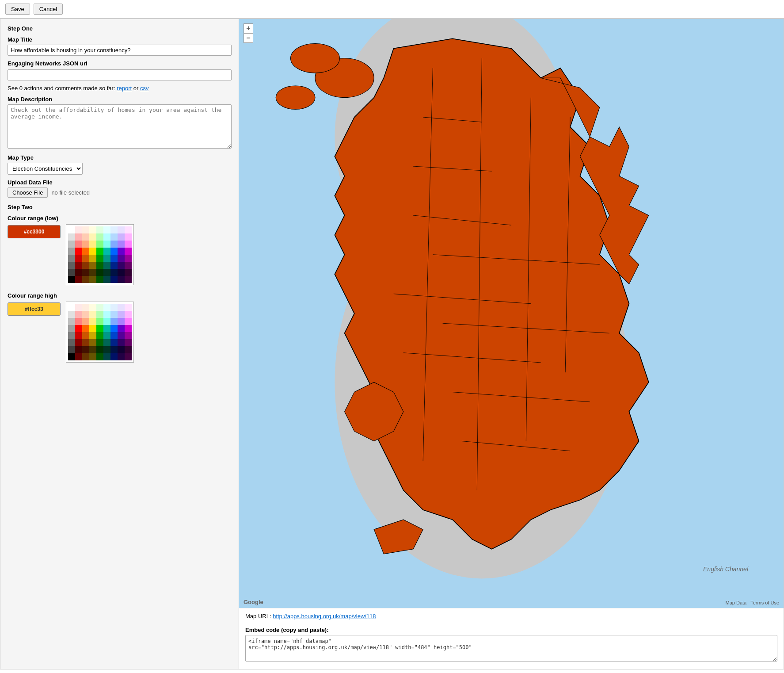  What do you see at coordinates (27, 193) in the screenshot?
I see `choose-file-button: Choose File` at bounding box center [27, 193].